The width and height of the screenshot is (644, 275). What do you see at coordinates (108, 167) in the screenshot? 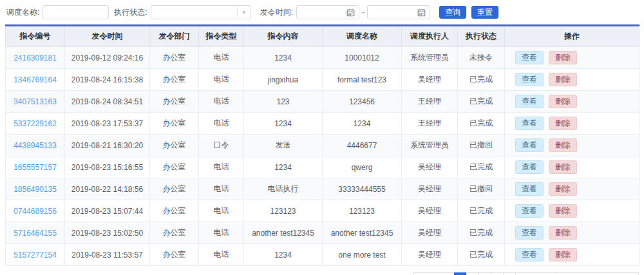
I see `issue-time-cell: 2019-08-23 15:16:55` at bounding box center [108, 167].